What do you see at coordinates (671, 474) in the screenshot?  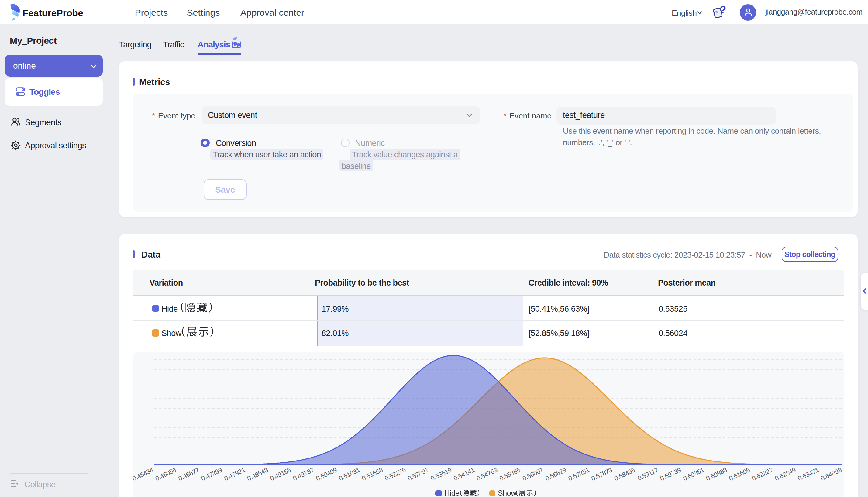 I see `svg-text: 0.59739` at bounding box center [671, 474].